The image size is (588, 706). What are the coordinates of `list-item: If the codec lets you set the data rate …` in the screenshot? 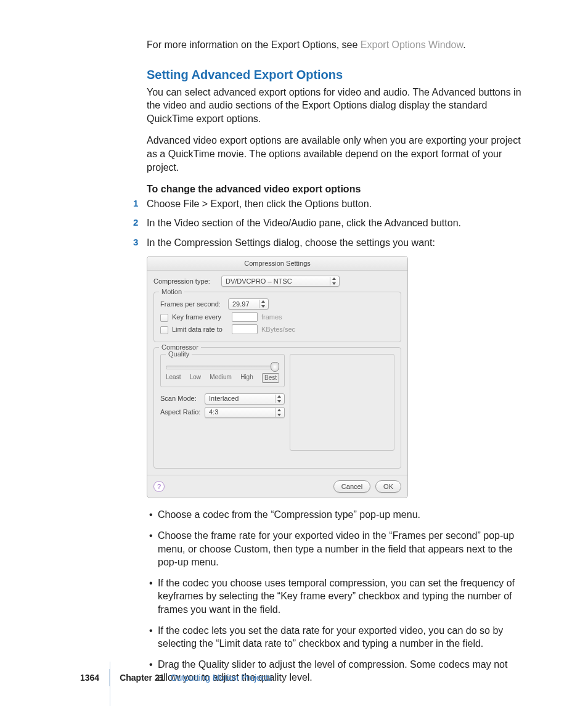 It's located at (338, 638).